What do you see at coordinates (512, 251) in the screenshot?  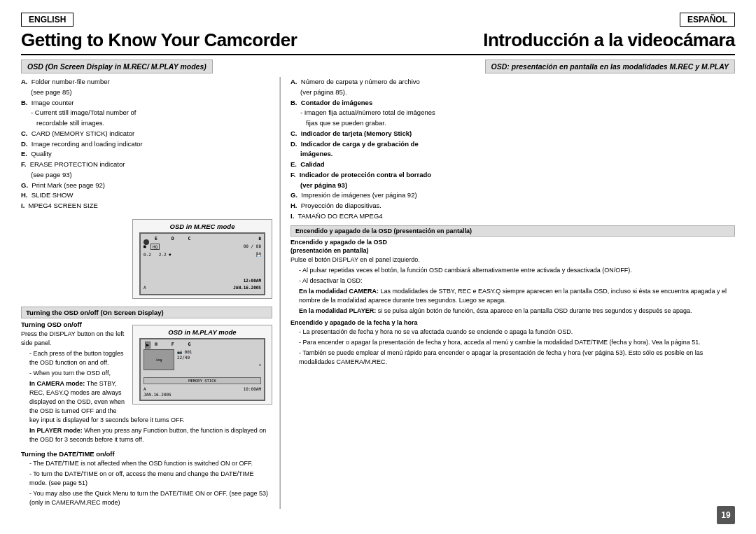 I see `osd-toggle-subtitle-es: (presentación en pantalla)` at bounding box center [512, 251].